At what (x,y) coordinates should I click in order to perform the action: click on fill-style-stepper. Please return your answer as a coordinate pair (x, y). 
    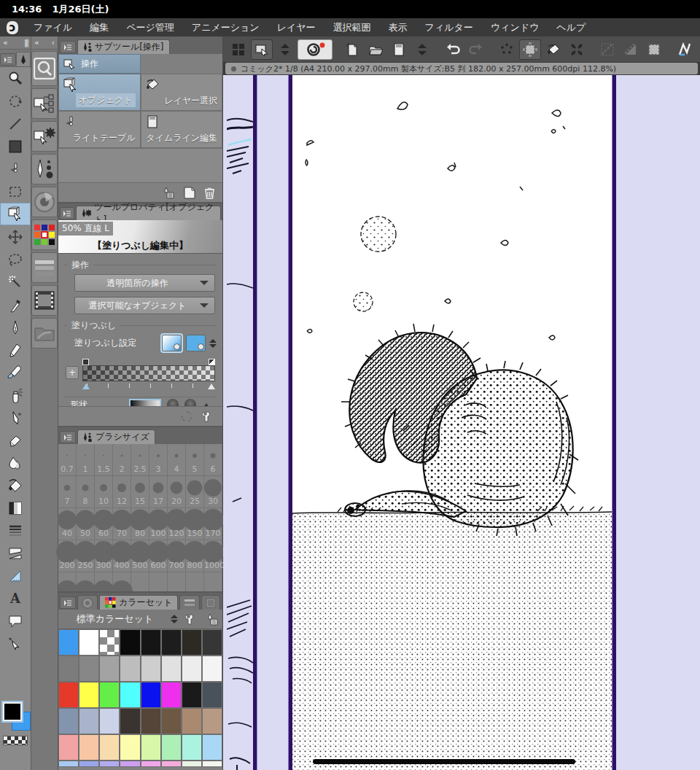
    Looking at the image, I should click on (213, 343).